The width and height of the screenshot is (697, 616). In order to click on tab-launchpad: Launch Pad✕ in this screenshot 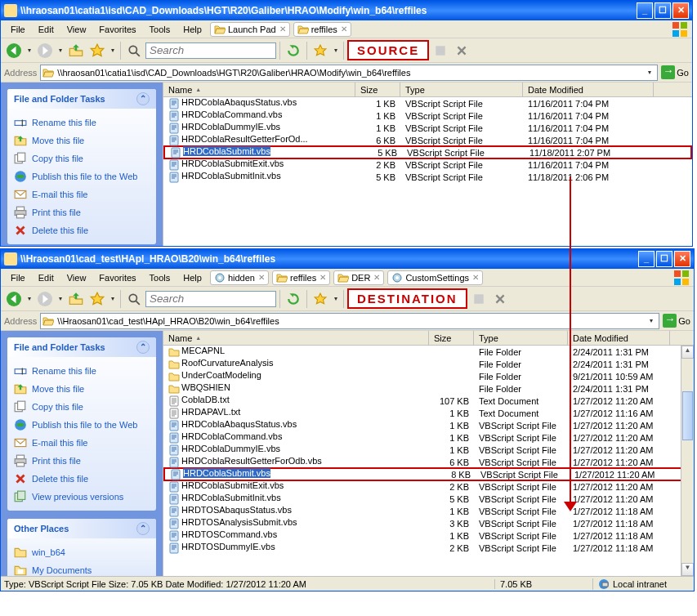, I will do `click(250, 29)`.